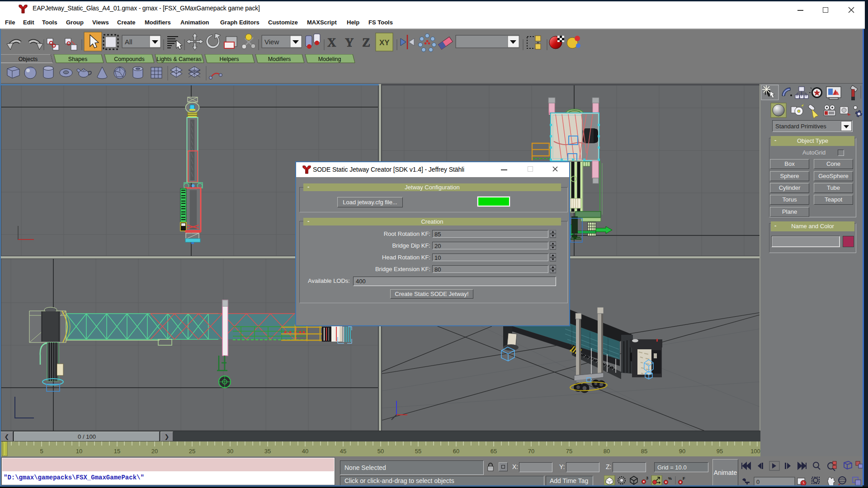  I want to click on svg-text: 35, so click(268, 451).